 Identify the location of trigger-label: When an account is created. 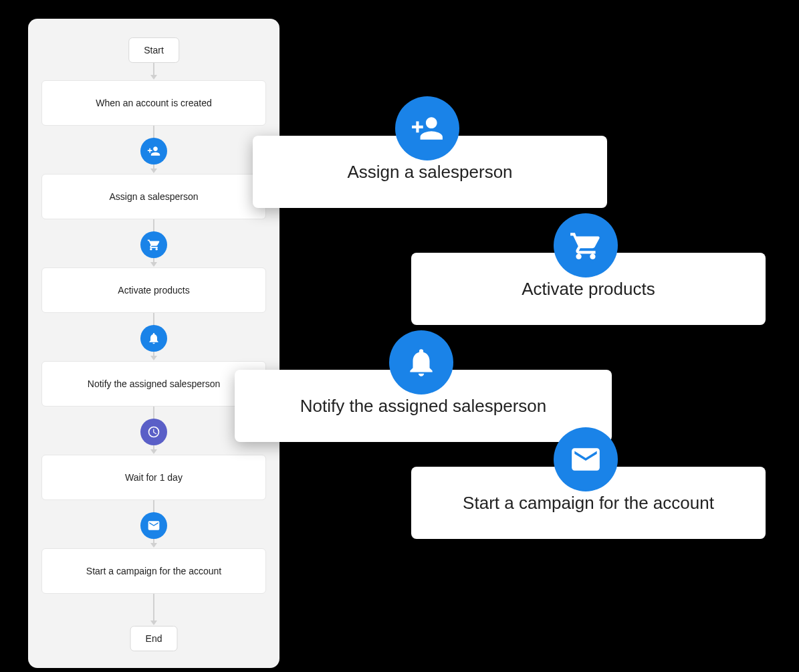
(154, 103).